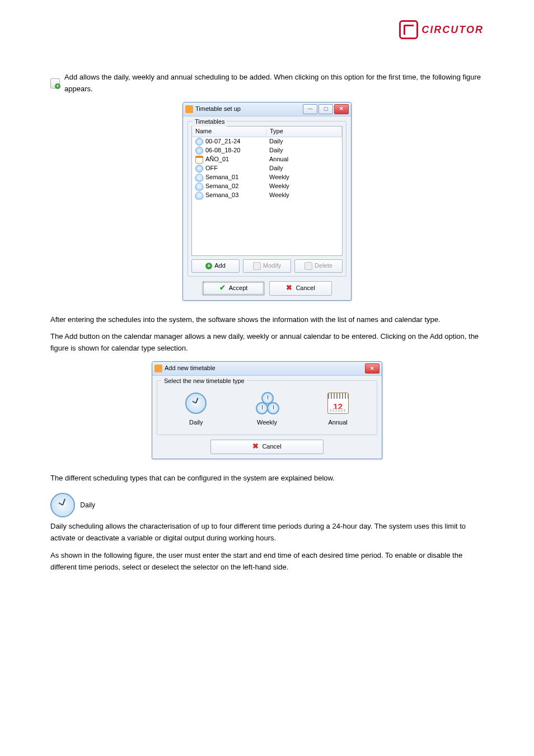 This screenshot has width=534, height=756. Describe the element at coordinates (190, 368) in the screenshot. I see `dialog-title: Add new timetable` at that location.